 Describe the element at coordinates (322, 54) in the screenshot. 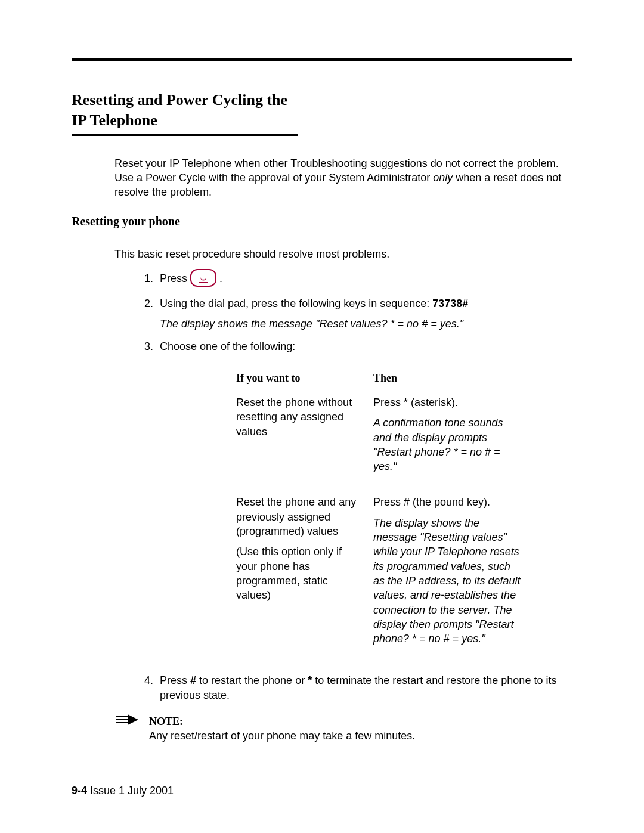

I see `rule-thin` at that location.